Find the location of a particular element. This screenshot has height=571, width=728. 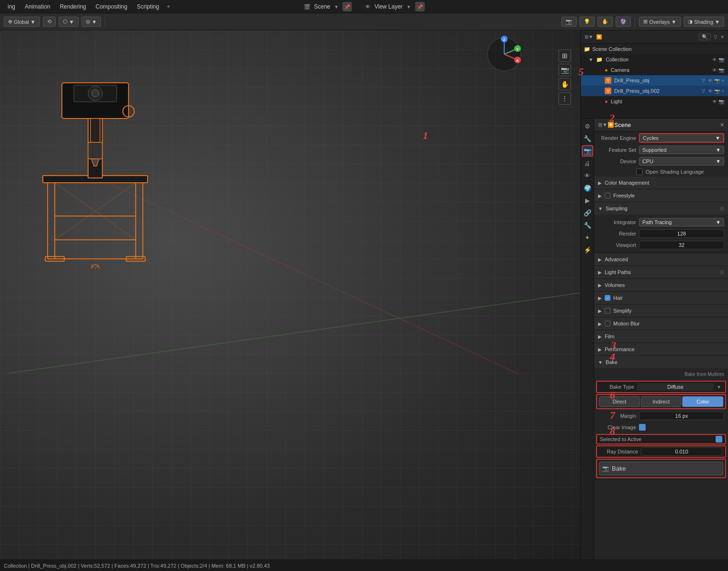

menu-scripting: Scripting is located at coordinates (148, 7).